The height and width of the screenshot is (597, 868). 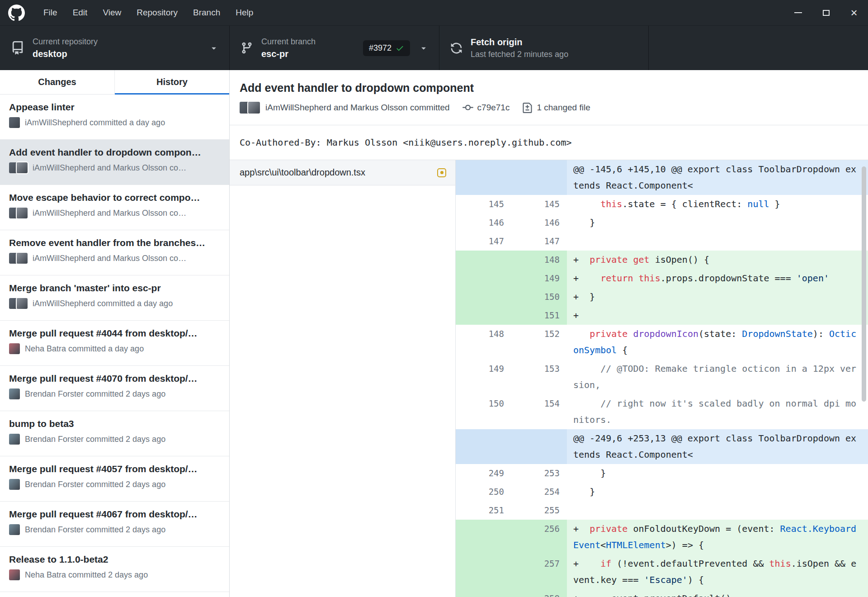 What do you see at coordinates (798, 13) in the screenshot?
I see `minimize-icon` at bounding box center [798, 13].